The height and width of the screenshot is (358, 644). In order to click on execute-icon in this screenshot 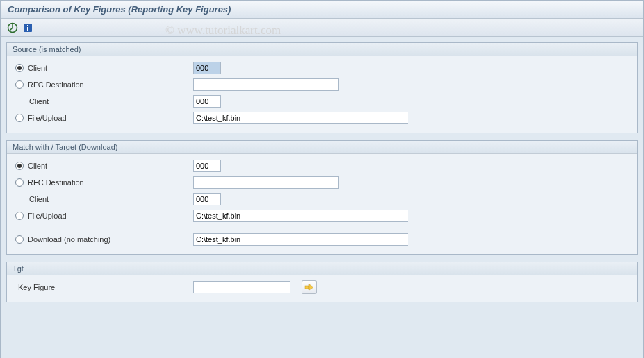, I will do `click(13, 28)`.